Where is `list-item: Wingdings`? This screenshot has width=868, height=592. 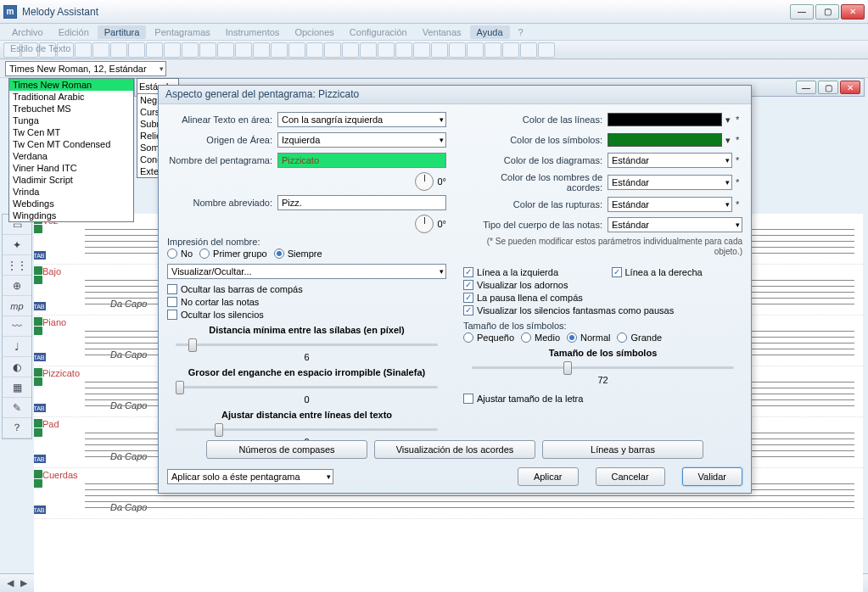 list-item: Wingdings is located at coordinates (71, 215).